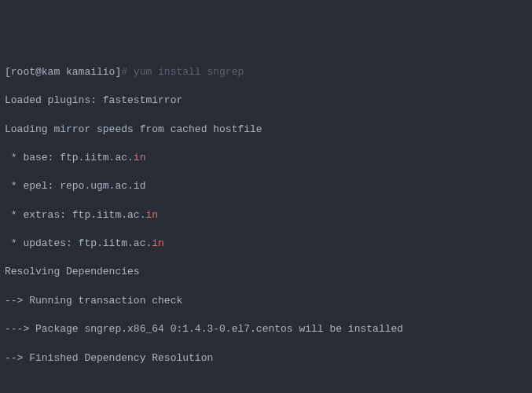  What do you see at coordinates (75, 215) in the screenshot?
I see `mirror-extras-prefix: * extras: ftp.iitm.ac.` at bounding box center [75, 215].